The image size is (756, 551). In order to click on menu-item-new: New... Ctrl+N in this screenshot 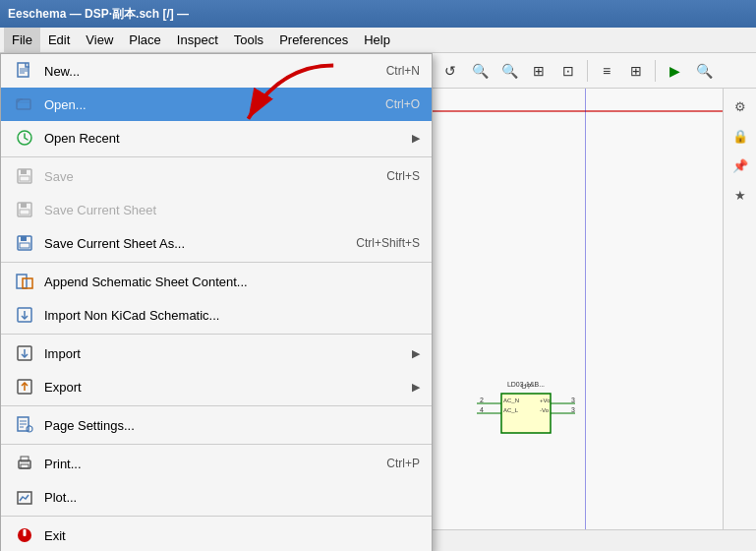, I will do `click(216, 71)`.